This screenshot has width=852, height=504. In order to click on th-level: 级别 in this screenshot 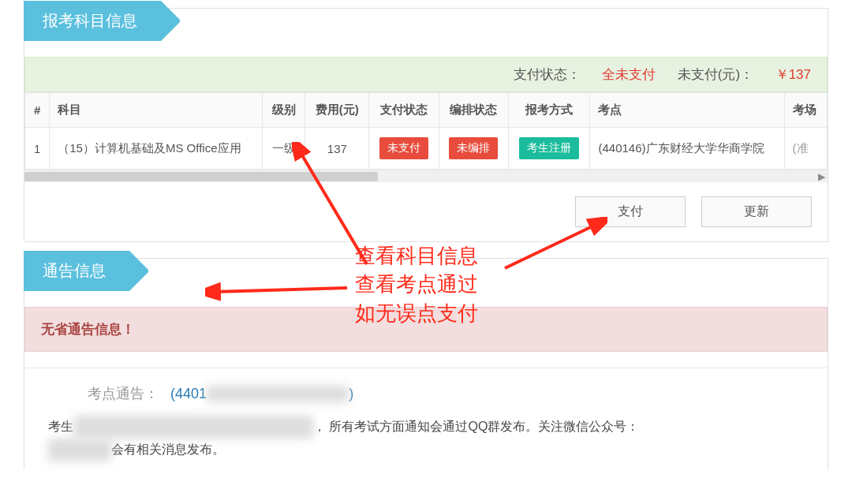, I will do `click(284, 110)`.